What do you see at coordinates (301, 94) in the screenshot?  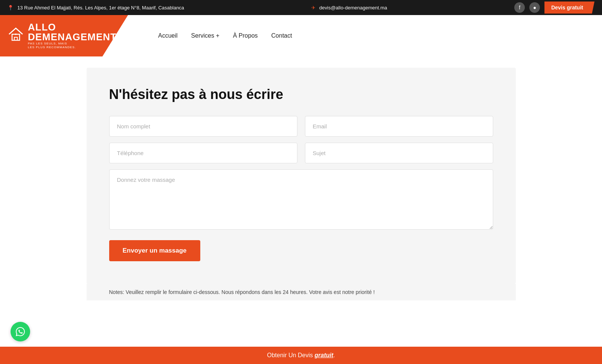 I see `form-title: N'hésitez pas à nous écrire` at bounding box center [301, 94].